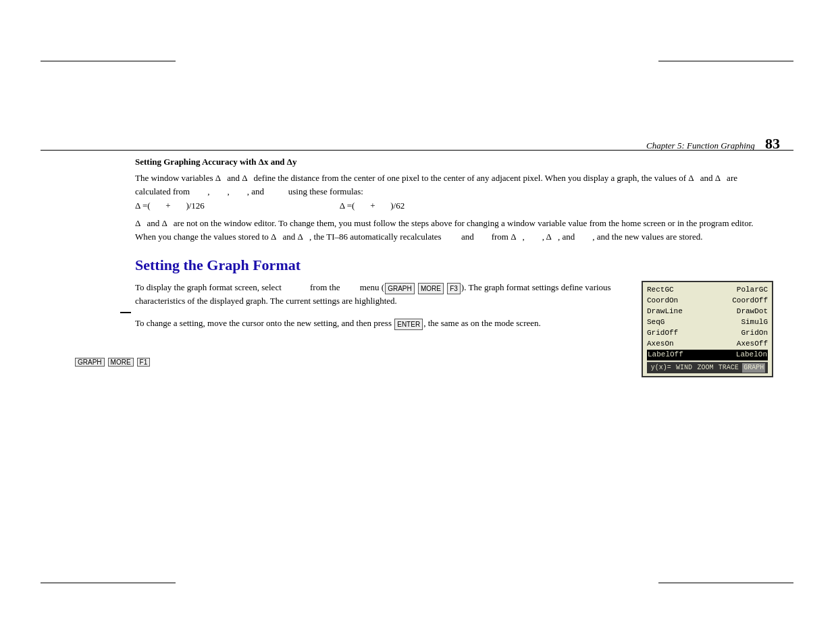 This screenshot has height=644, width=834. Describe the element at coordinates (752, 344) in the screenshot. I see `calc-cell-axesoff: AxesOff` at that location.